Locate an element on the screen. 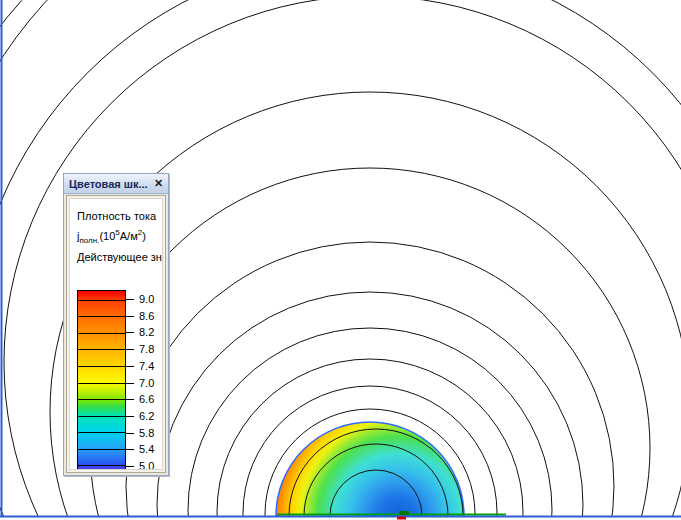  tick-label: 9.0 is located at coordinates (146, 300).